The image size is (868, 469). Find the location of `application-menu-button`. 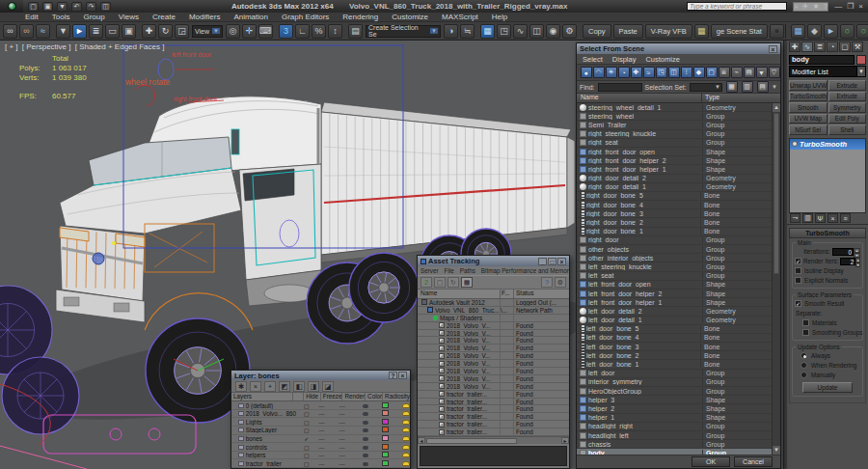

application-menu-button is located at coordinates (12, 6).